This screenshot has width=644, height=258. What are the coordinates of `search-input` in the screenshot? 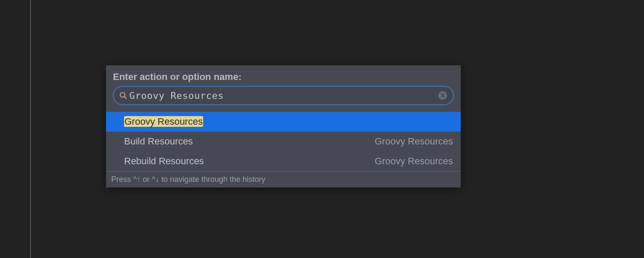 It's located at (283, 95).